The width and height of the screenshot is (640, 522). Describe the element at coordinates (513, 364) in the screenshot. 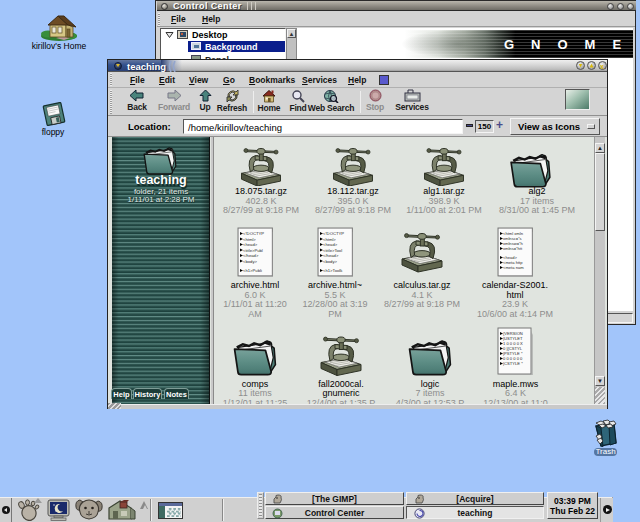

I see `svg-text: |CSTYLE *` at that location.